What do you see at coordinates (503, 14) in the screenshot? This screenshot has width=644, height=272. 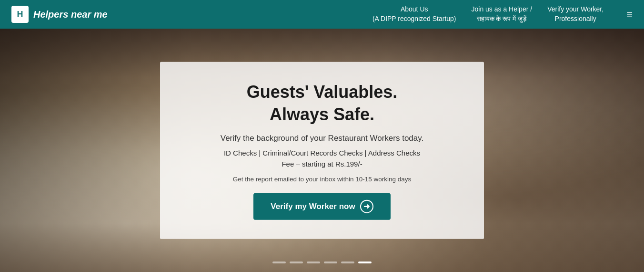 I see `nav-links: About Us (A DIPP recognized Startup) Joi…` at bounding box center [503, 14].